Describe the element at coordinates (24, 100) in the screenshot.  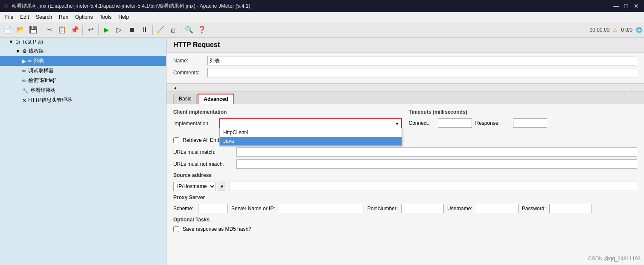
I see `http-header-icon: ✕` at that location.